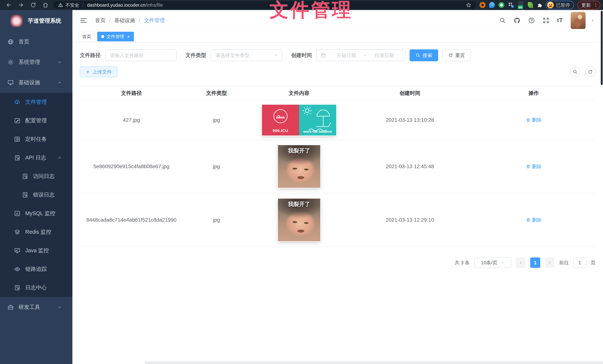 The width and height of the screenshot is (603, 364). I want to click on file-type-placeholder: 请选择文件类型, so click(232, 55).